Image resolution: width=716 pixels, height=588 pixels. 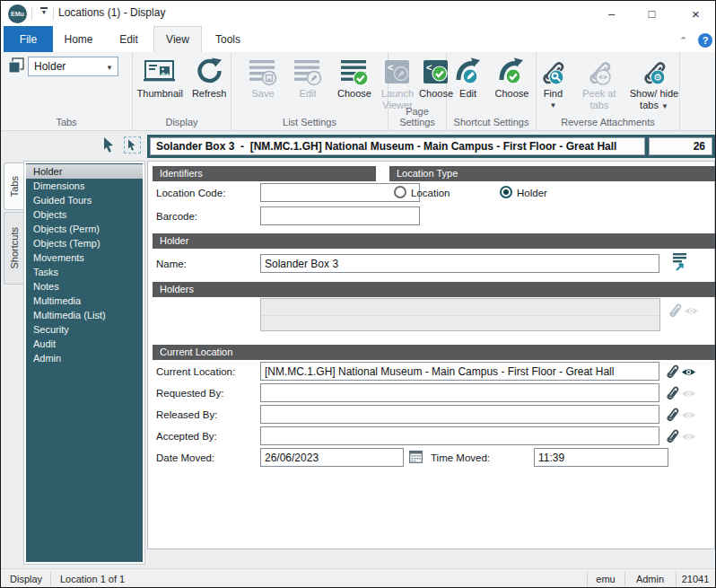 What do you see at coordinates (92, 578) in the screenshot?
I see `status-record-info: Location 1 of 1` at bounding box center [92, 578].